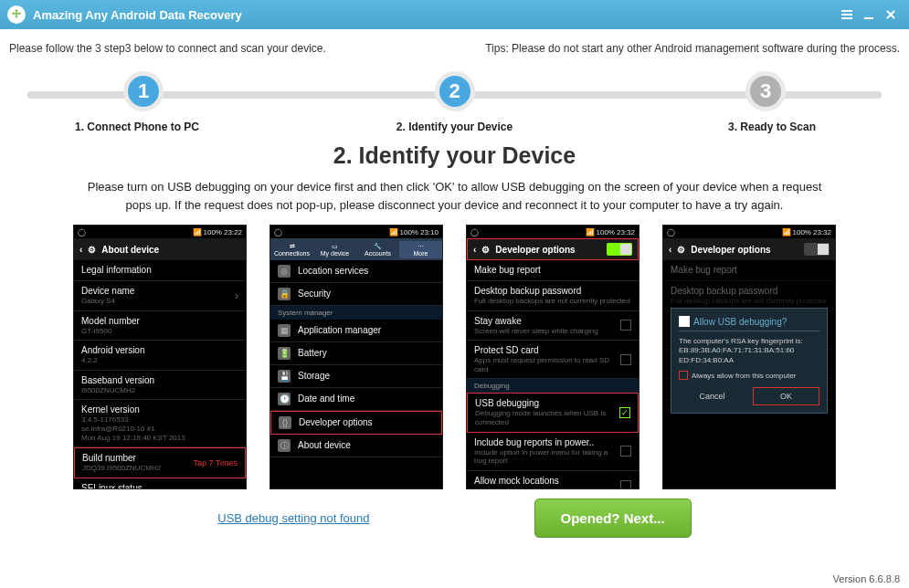 This screenshot has height=588, width=909. What do you see at coordinates (455, 155) in the screenshot?
I see `page-heading: 2. Identify your Device` at bounding box center [455, 155].